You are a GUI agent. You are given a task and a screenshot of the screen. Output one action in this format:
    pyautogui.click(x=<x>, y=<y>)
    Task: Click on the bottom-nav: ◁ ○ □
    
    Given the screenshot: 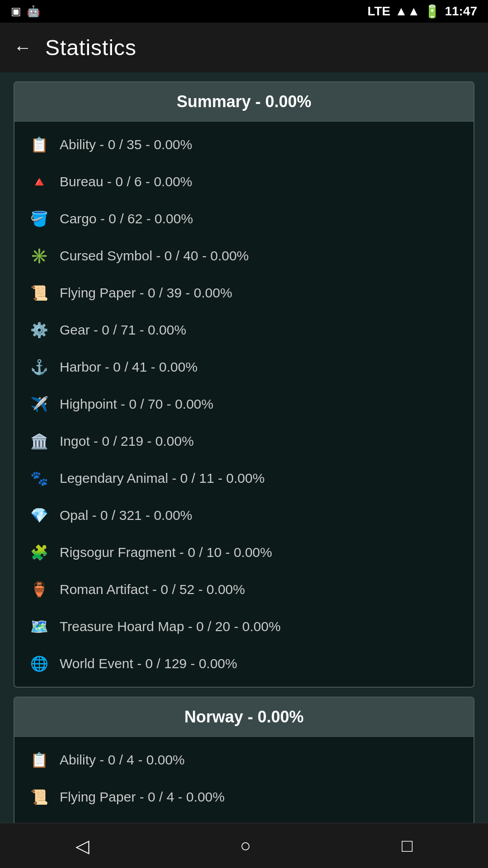 What is the action you would take?
    pyautogui.click(x=244, y=845)
    